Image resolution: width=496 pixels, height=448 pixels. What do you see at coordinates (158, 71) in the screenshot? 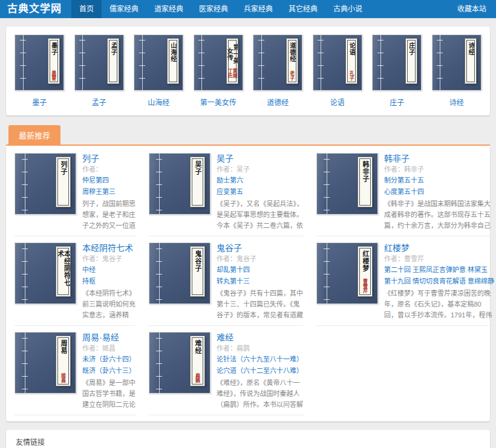
I see `featured-book: 山海经 山海经` at bounding box center [158, 71].